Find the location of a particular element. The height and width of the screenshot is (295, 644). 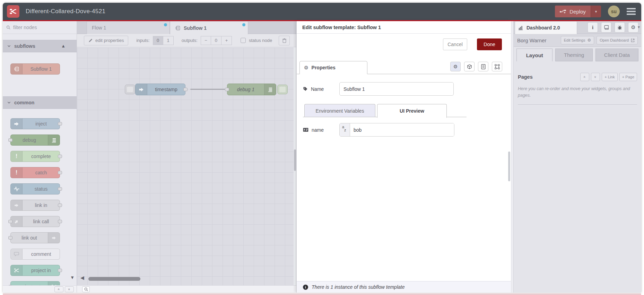

collapse-all-button: « is located at coordinates (585, 77).